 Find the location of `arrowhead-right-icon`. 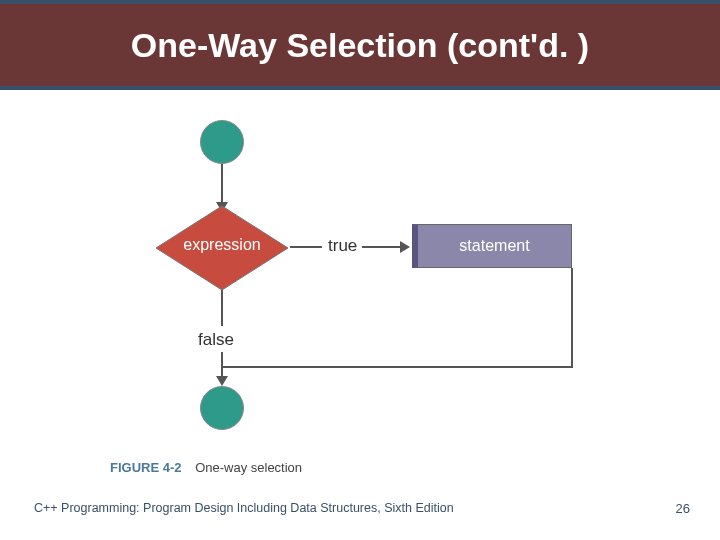

arrowhead-right-icon is located at coordinates (405, 247).